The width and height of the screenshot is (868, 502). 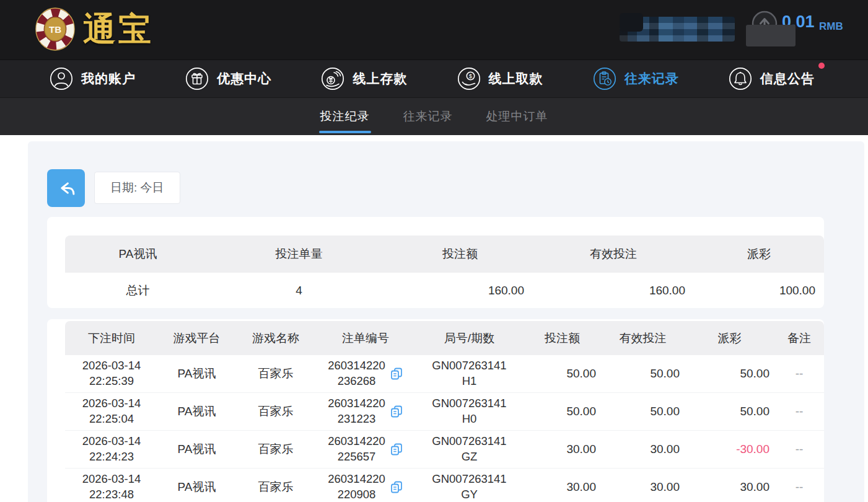 I want to click on summary-total-label: 总计, so click(x=138, y=290).